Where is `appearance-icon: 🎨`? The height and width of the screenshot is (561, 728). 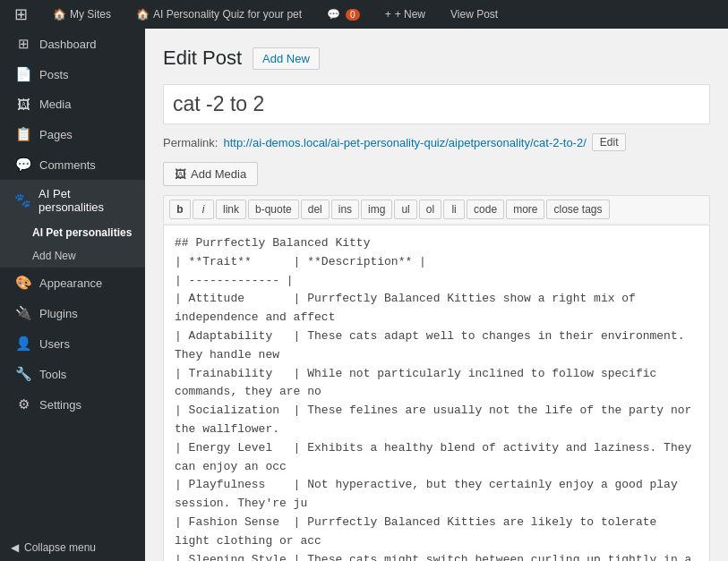 appearance-icon: 🎨 is located at coordinates (23, 283).